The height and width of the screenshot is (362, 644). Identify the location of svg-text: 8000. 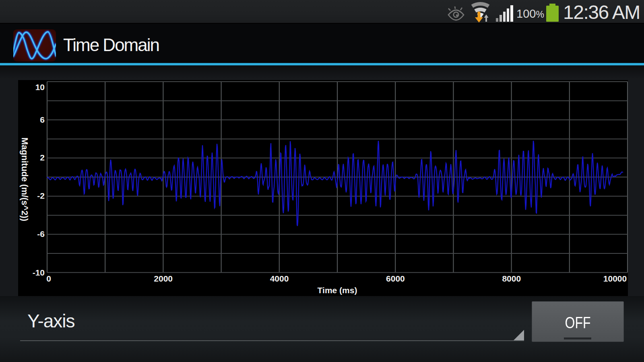
(511, 278).